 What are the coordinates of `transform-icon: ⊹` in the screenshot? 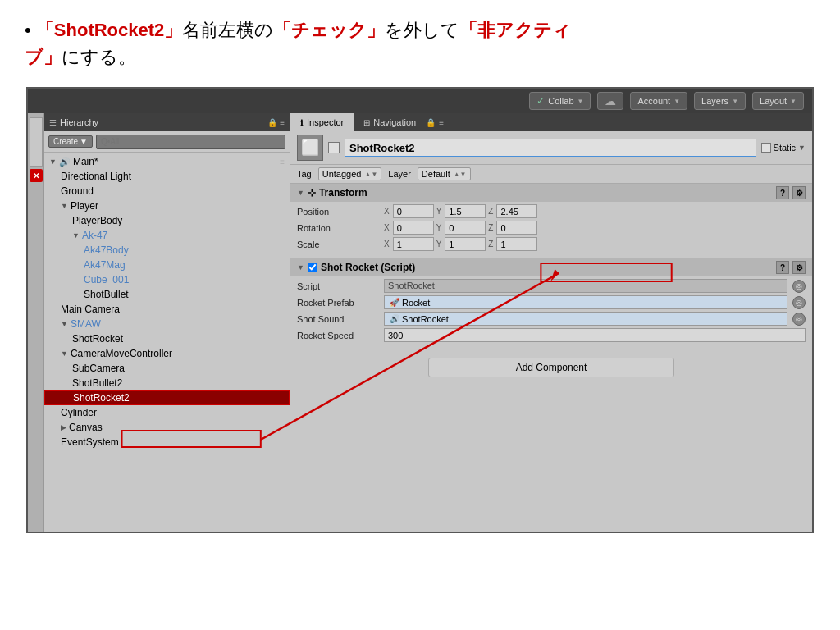 It's located at (312, 193).